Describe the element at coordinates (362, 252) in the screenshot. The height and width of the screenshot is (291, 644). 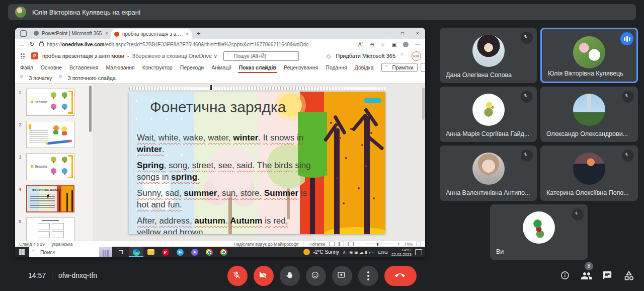
I see `system-tray-icons: ◉ ▣ ☁ ▮ ◗ ≈` at that location.